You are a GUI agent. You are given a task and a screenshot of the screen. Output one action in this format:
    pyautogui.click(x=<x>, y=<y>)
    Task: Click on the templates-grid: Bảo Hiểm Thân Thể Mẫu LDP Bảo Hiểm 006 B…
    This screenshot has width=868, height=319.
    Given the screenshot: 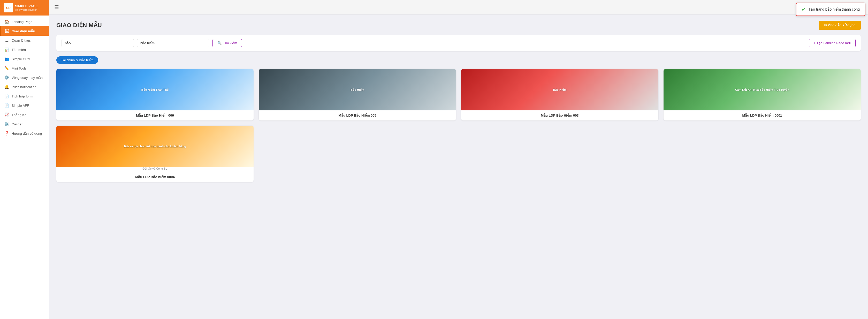 What is the action you would take?
    pyautogui.click(x=459, y=95)
    